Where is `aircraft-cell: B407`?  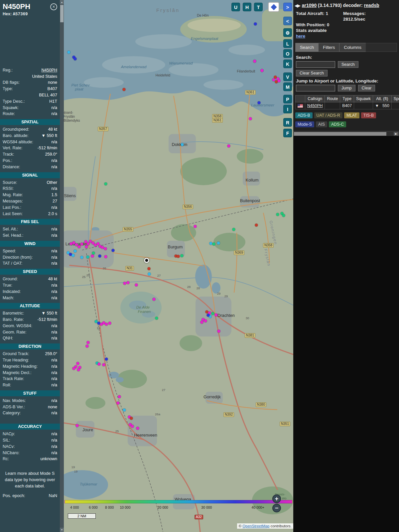
aircraft-cell: B407 is located at coordinates (347, 106).